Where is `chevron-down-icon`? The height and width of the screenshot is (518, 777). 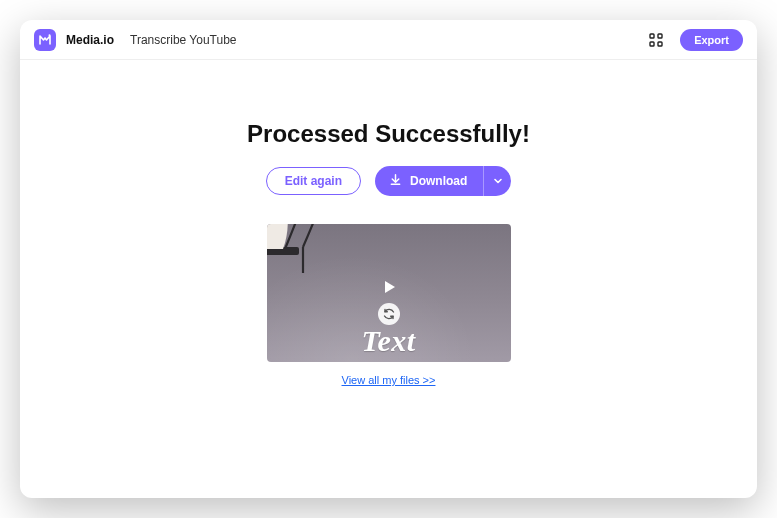
chevron-down-icon is located at coordinates (498, 182).